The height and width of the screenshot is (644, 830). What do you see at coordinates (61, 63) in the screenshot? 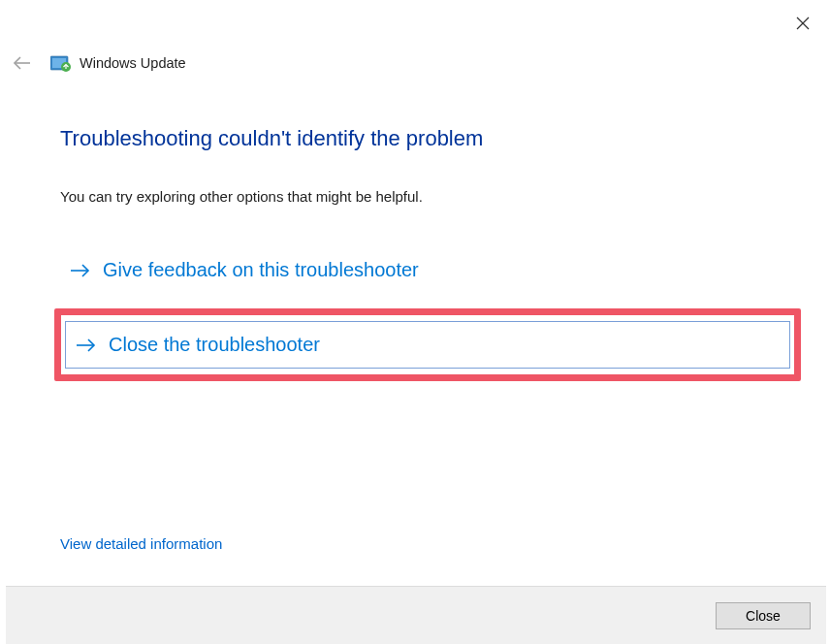
I see `windows-update-icon` at bounding box center [61, 63].